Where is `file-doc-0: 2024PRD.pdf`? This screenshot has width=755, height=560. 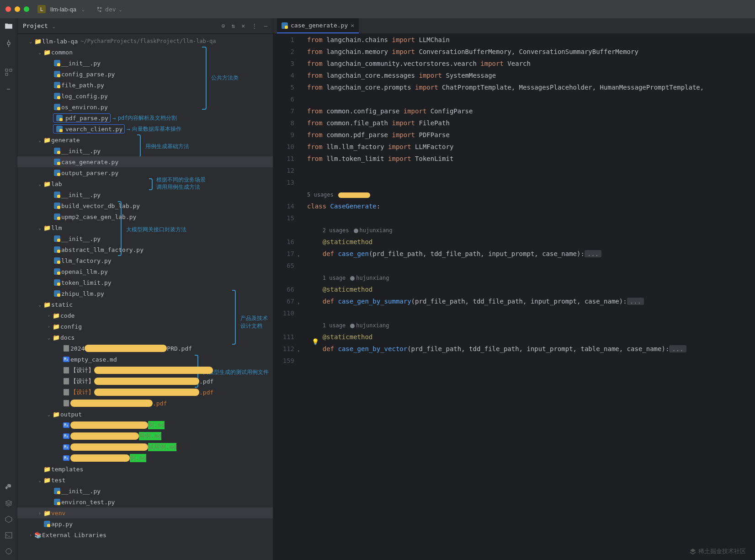 file-doc-0: 2024PRD.pdf is located at coordinates (145, 348).